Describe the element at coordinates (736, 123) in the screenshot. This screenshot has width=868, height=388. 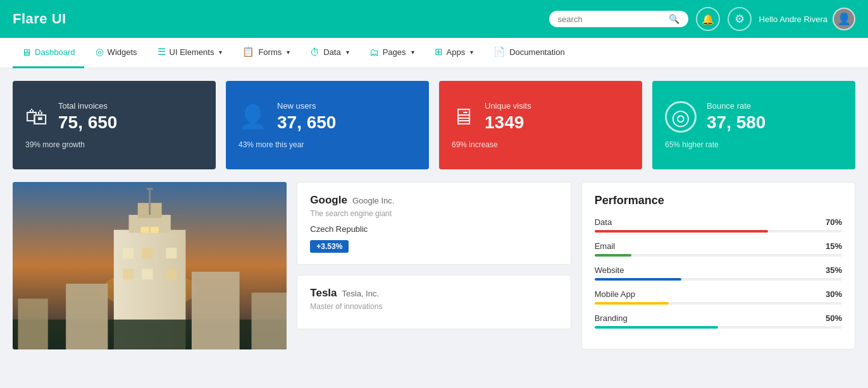
I see `bounce-value: 37, 580` at that location.